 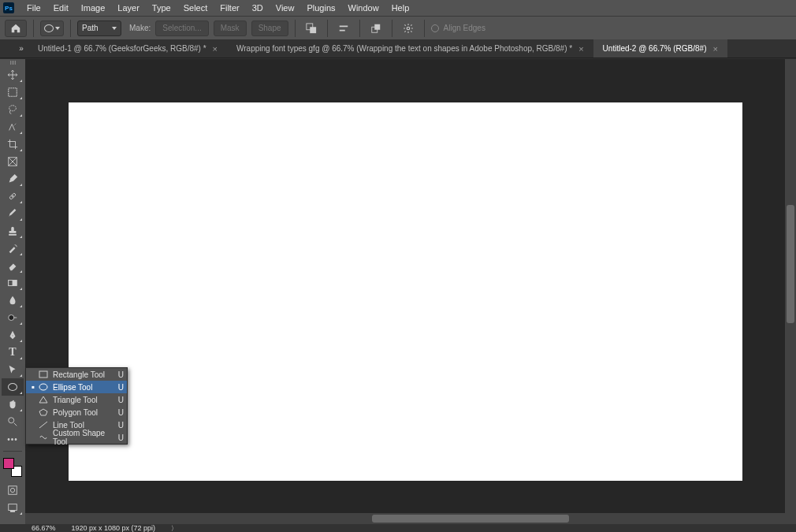 What do you see at coordinates (364, 8) in the screenshot?
I see `menu-window: Window` at bounding box center [364, 8].